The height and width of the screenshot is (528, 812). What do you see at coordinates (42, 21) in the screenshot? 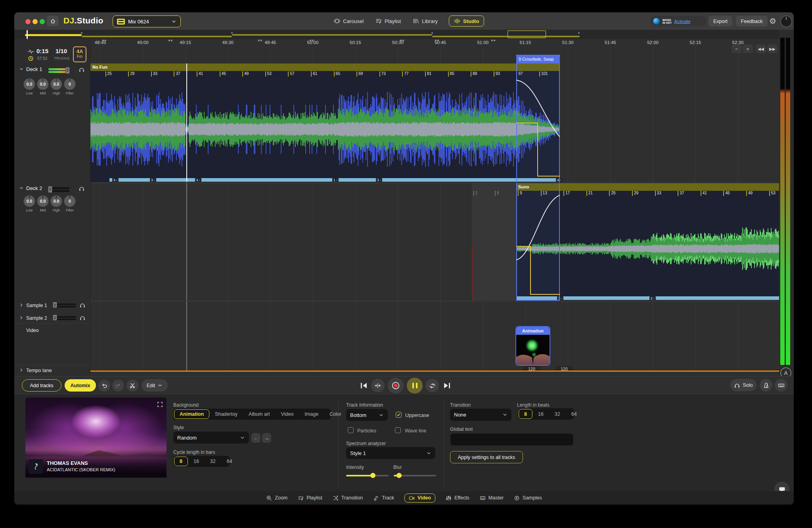
I see `window-zoom-button` at bounding box center [42, 21].